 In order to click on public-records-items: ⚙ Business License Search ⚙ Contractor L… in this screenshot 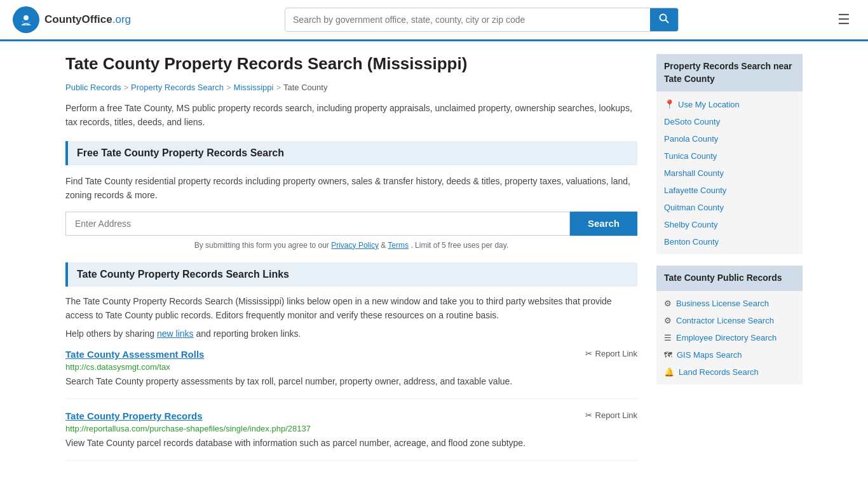, I will do `click(729, 338)`.